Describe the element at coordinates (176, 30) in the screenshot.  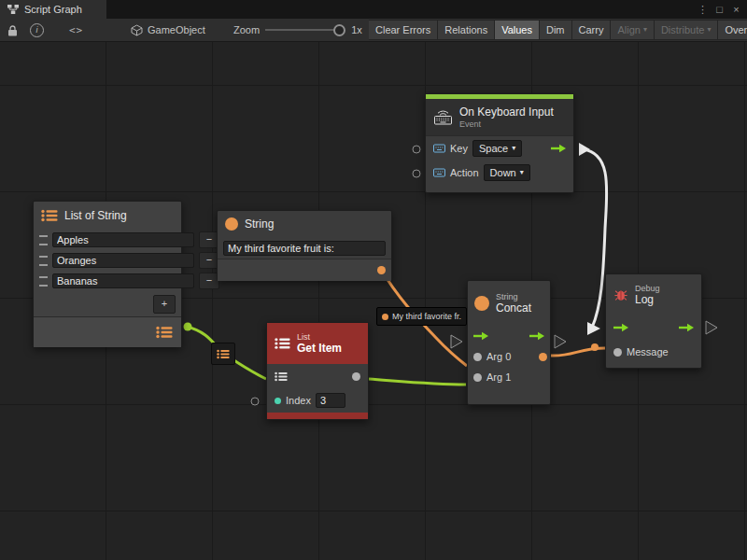
I see `gameobject-label: GameObject` at that location.